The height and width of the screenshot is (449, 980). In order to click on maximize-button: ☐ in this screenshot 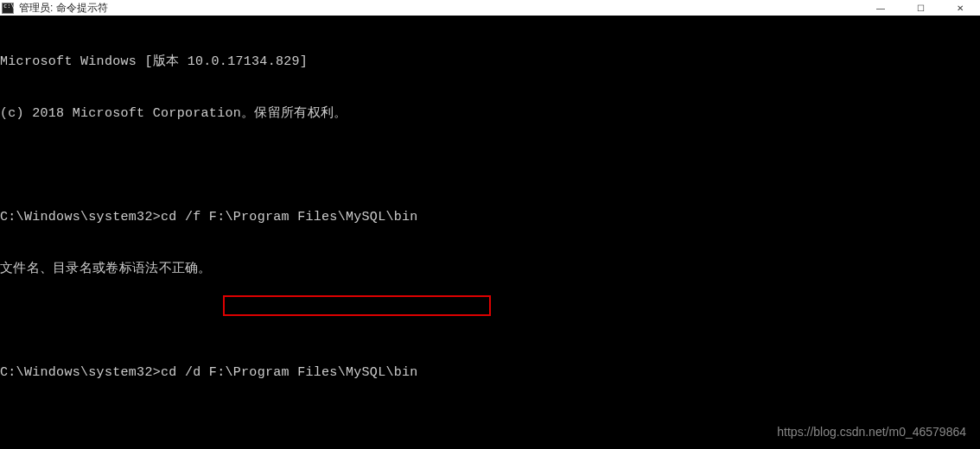, I will do `click(920, 8)`.